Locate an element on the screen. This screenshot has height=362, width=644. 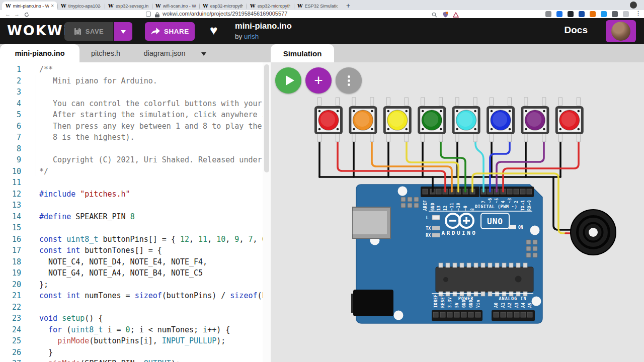
code-line: 8 is located at coordinates (135, 149).